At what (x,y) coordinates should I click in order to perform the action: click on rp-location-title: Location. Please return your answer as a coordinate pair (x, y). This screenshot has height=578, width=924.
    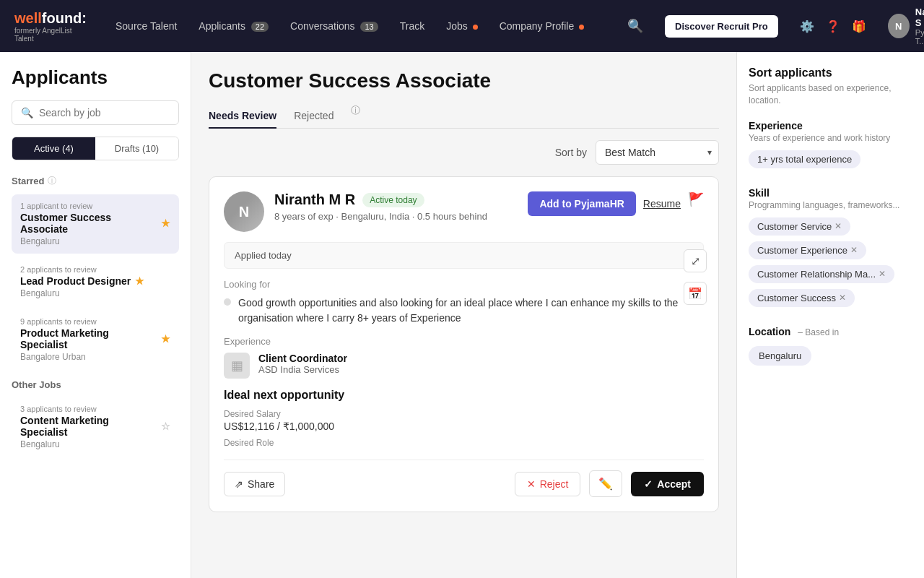
    Looking at the image, I should click on (770, 332).